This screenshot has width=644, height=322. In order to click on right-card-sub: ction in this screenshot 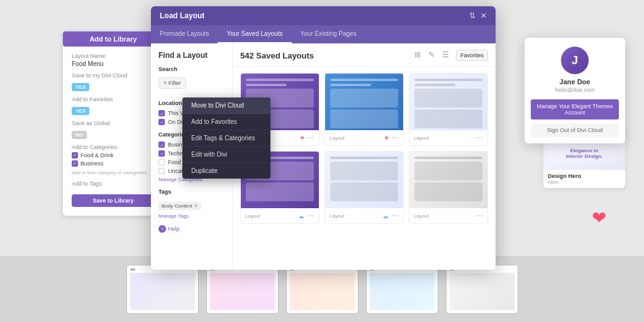, I will do `click(584, 182)`.